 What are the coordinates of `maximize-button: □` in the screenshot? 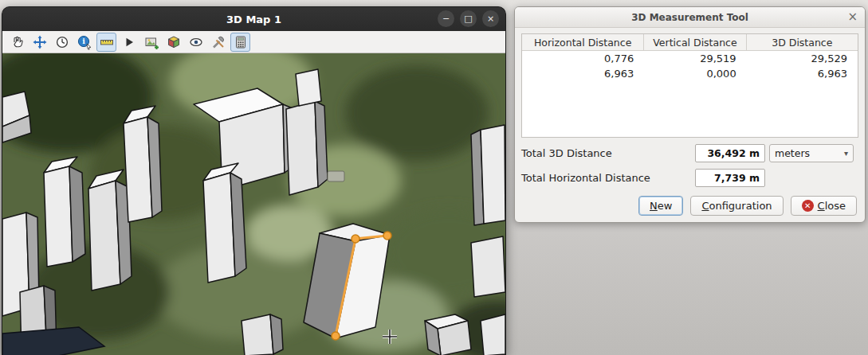 It's located at (469, 19).